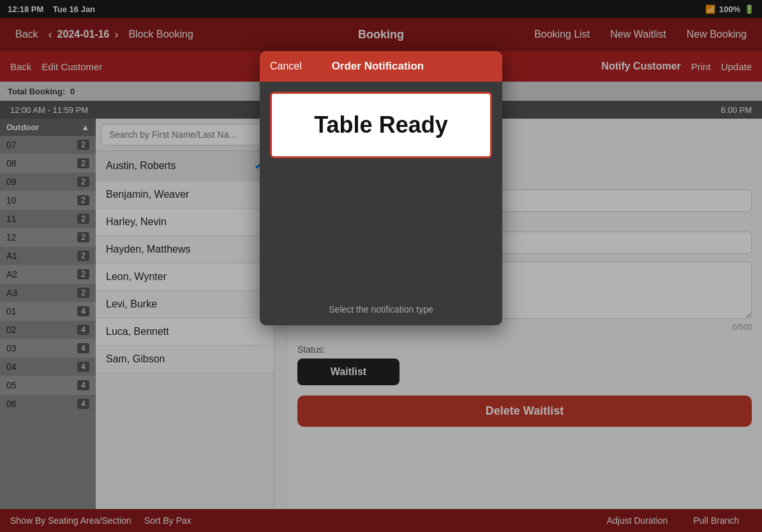 The image size is (762, 532). What do you see at coordinates (381, 66) in the screenshot?
I see `modal-header: Cancel Order Notification` at bounding box center [381, 66].